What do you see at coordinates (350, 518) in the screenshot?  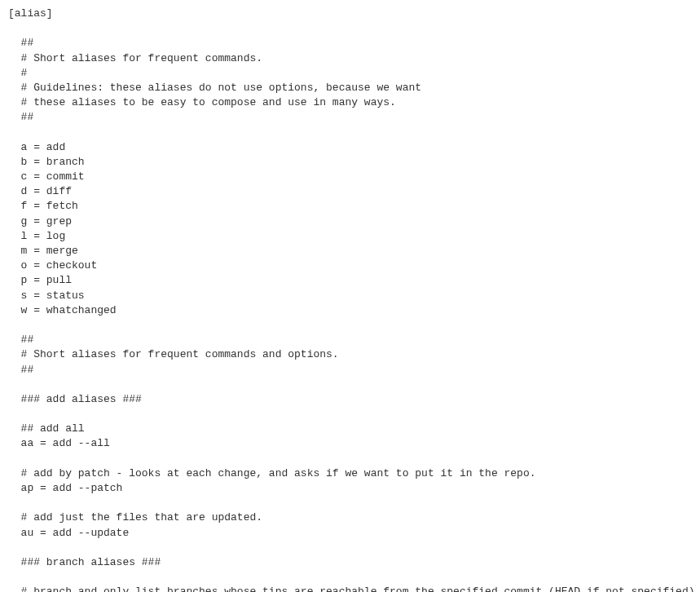 I see `code-line: # add just the files that are updated.` at bounding box center [350, 518].